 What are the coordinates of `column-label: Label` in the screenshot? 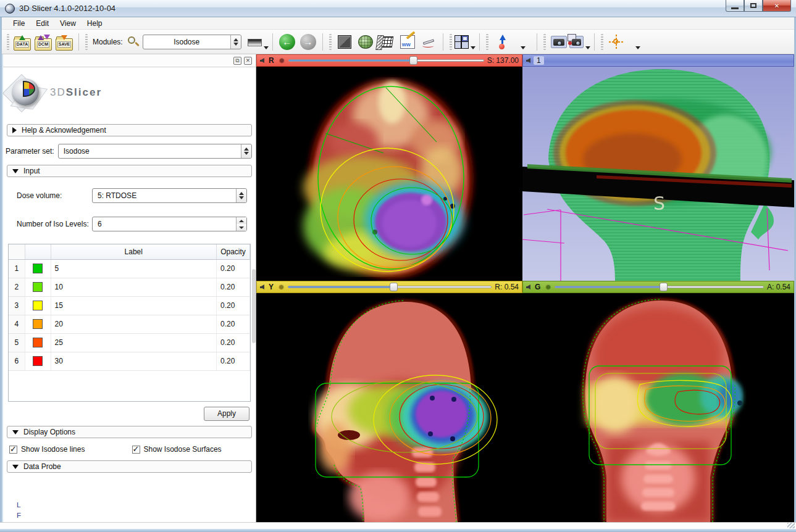 It's located at (133, 252).